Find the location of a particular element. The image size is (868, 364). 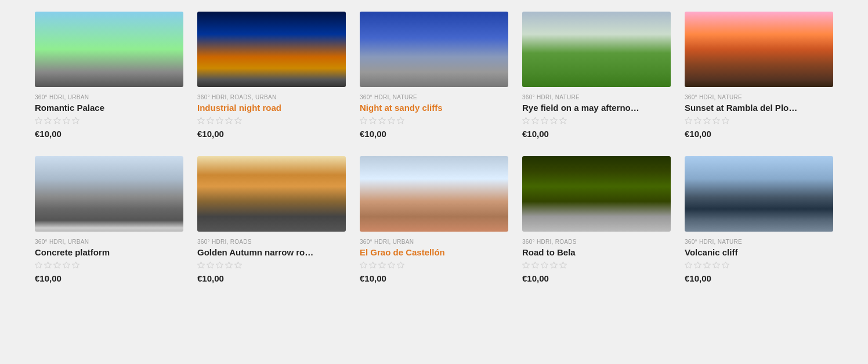

product-card-night-sandy-cliffs: 360° HDRI, NATURE Night at sandy cliffs … is located at coordinates (434, 75).